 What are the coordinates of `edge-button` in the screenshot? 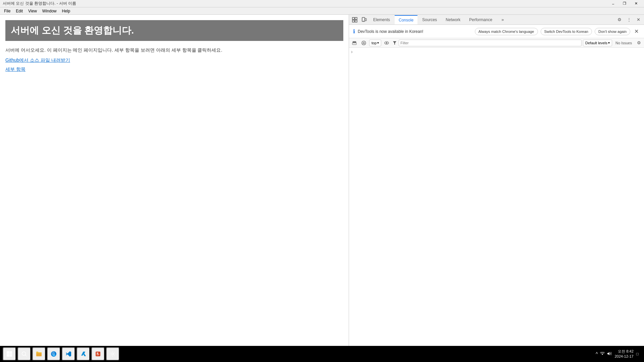 It's located at (54, 354).